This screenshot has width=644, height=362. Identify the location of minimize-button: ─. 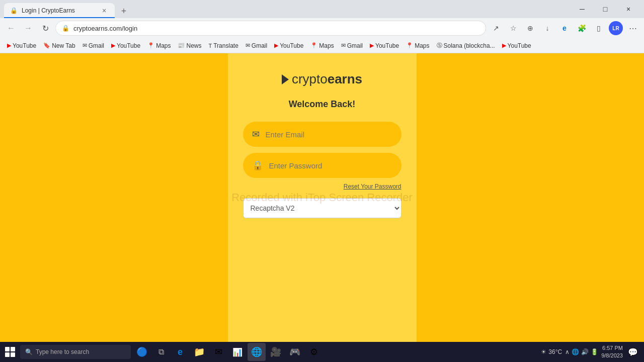
(582, 9).